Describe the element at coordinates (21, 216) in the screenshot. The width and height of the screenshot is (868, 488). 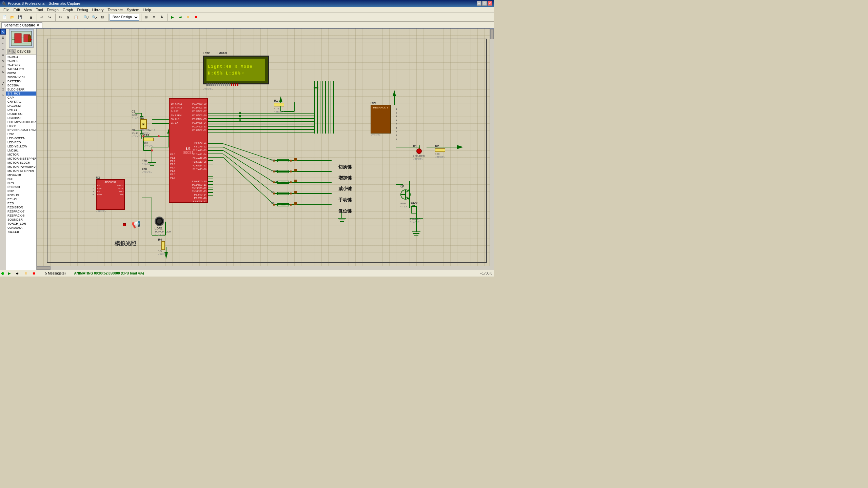
I see `device-item: RESPACK-8` at that location.